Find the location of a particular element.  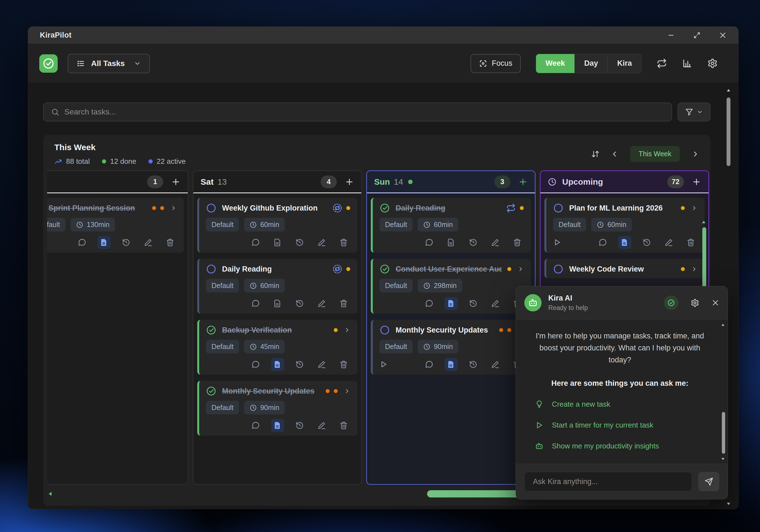

recurring-tasks-icon is located at coordinates (662, 64).